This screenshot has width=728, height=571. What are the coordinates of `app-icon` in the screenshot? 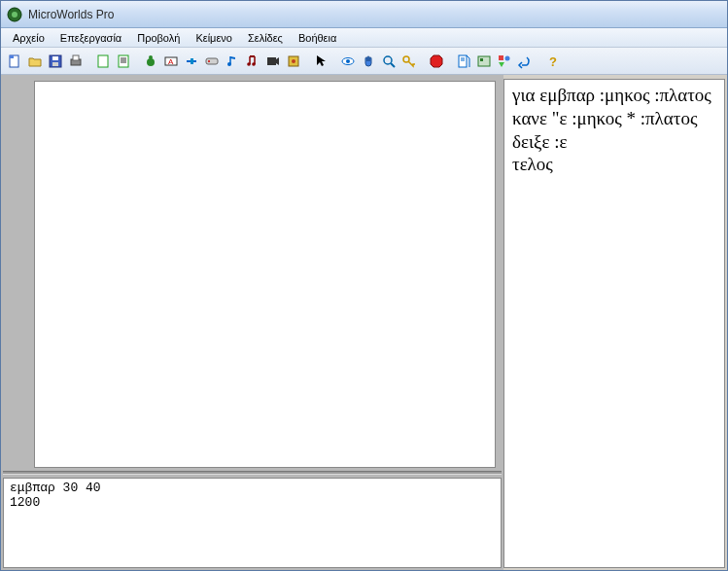 It's located at (15, 15).